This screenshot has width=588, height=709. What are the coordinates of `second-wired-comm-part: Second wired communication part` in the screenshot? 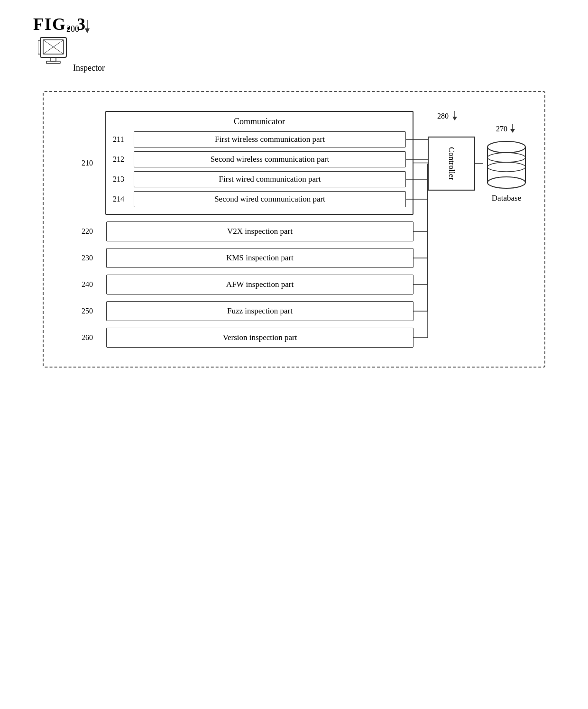 It's located at (270, 199).